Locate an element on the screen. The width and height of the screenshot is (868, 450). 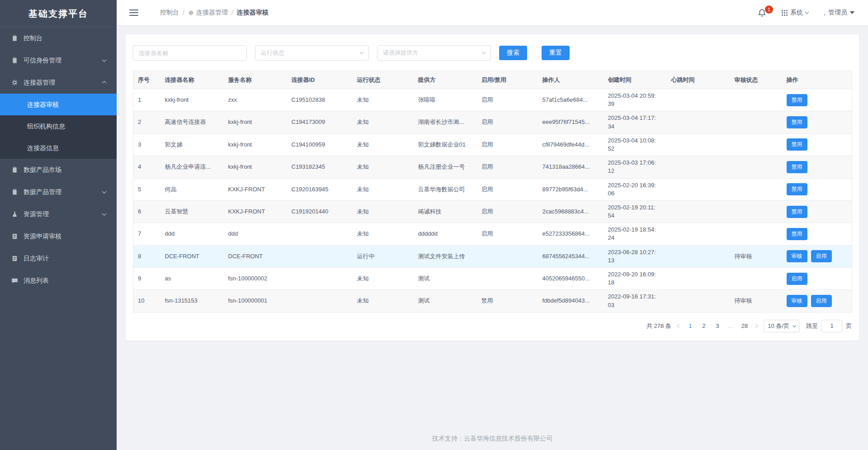
page-number-28: 28 is located at coordinates (745, 326).